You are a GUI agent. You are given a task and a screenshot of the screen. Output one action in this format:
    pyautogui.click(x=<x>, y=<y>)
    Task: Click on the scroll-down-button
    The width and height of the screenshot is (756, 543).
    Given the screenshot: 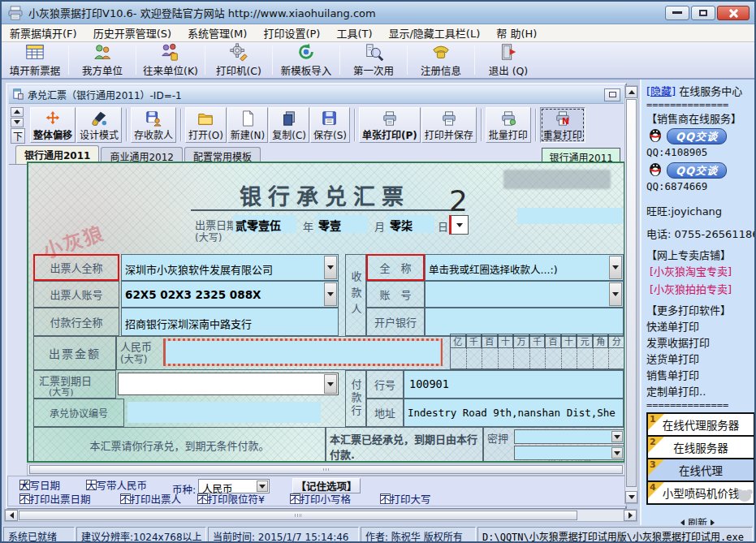 What is the action you would take?
    pyautogui.click(x=632, y=497)
    